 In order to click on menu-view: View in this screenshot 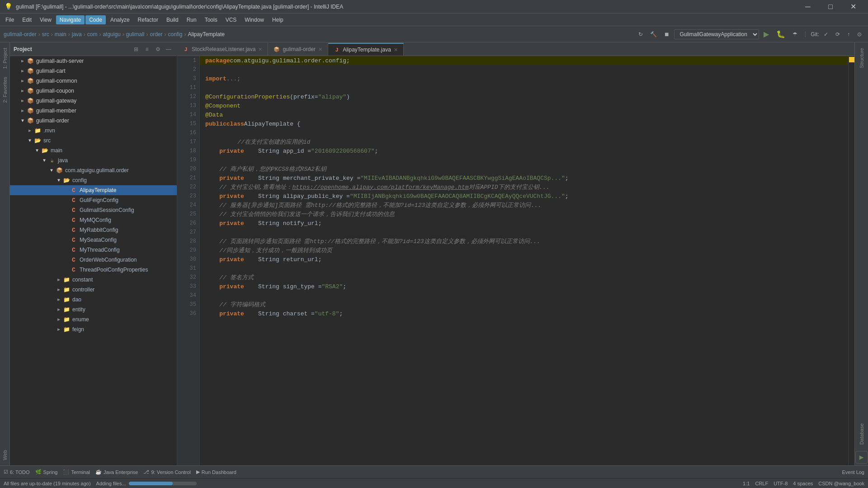, I will do `click(46, 20)`.